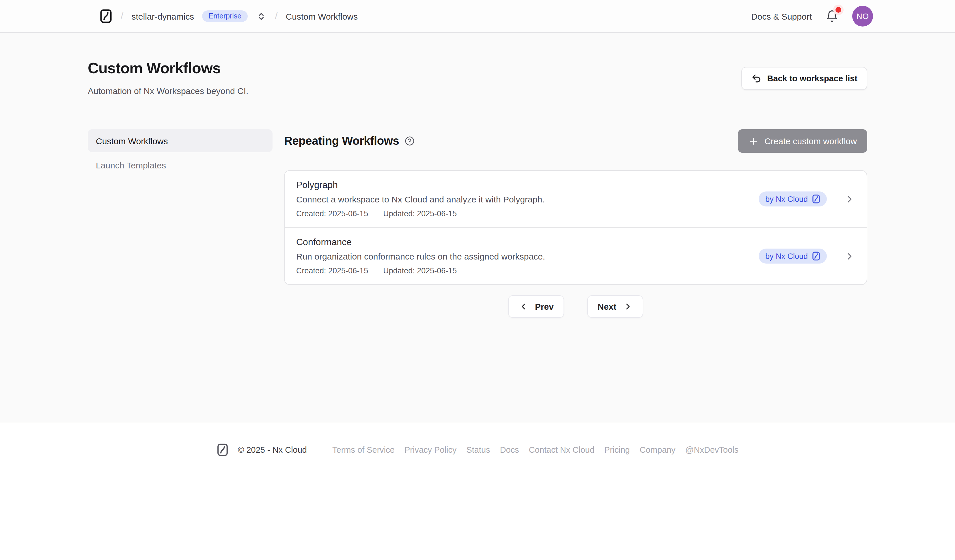 The height and width of the screenshot is (560, 955). I want to click on settings-sidebar: Custom Workflows Launch Templates, so click(180, 153).